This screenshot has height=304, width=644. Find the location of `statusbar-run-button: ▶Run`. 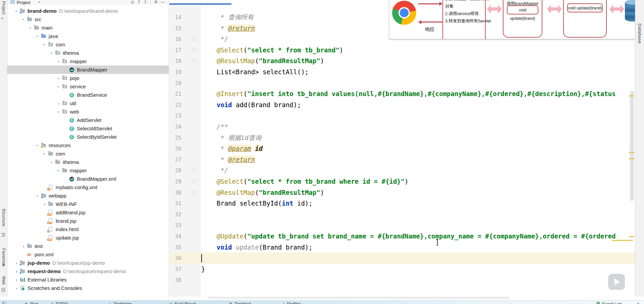

statusbar-run-button: ▶Run is located at coordinates (32, 303).